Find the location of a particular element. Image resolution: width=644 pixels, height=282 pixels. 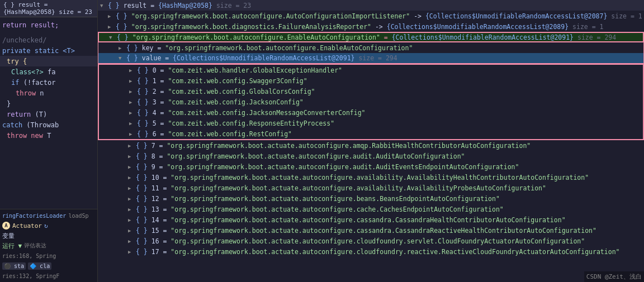

debug-row-item-15: { } 15 = "org.springframework.boot.actua… is located at coordinates (371, 230).